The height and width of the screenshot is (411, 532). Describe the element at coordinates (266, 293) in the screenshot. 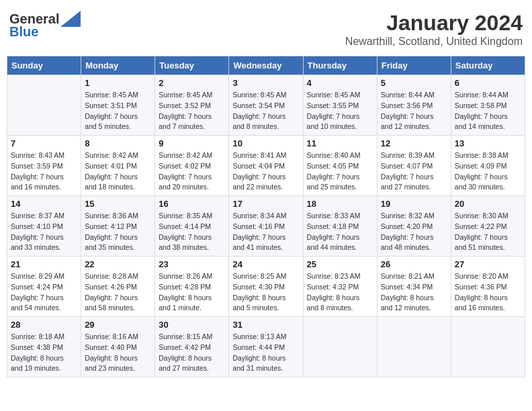

I see `day-info: Sunrise: 8:25 AMSunset: 4:30 PMDaylight:…` at that location.